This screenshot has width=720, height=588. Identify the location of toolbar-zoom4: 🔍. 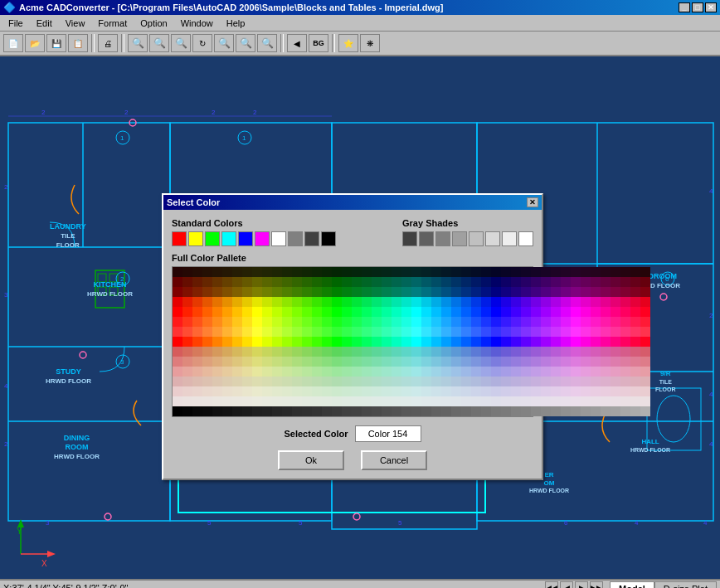
(267, 43).